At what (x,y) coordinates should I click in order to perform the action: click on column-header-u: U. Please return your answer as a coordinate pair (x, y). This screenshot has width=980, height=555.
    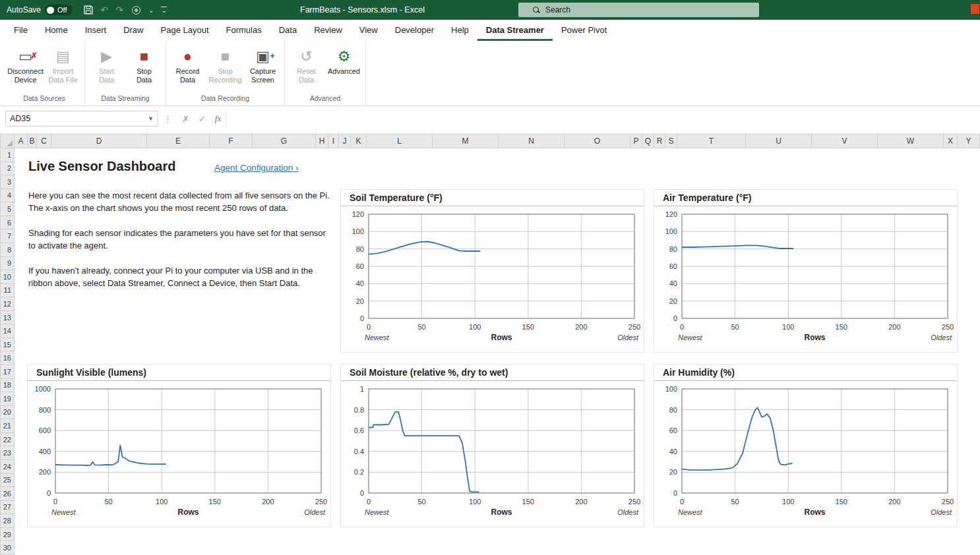
    Looking at the image, I should click on (779, 141).